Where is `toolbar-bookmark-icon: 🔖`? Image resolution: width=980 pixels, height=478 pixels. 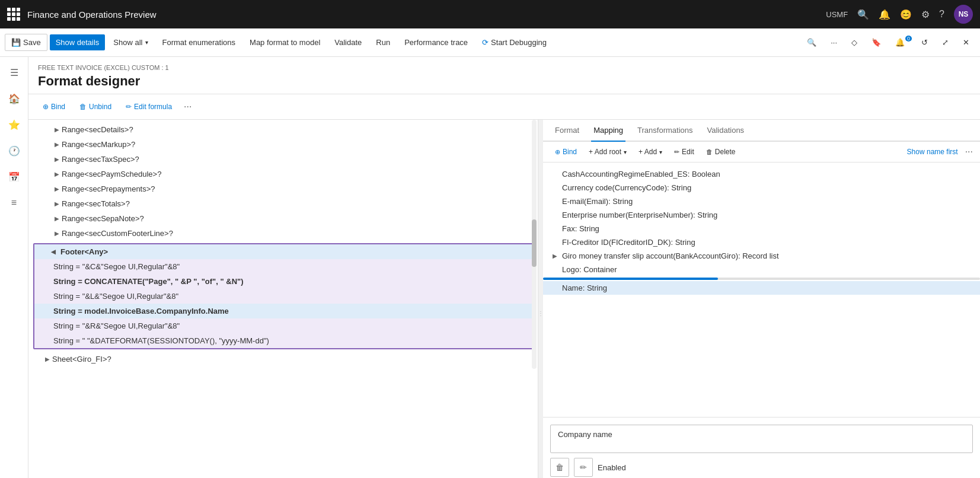
toolbar-bookmark-icon: 🔖 is located at coordinates (876, 43).